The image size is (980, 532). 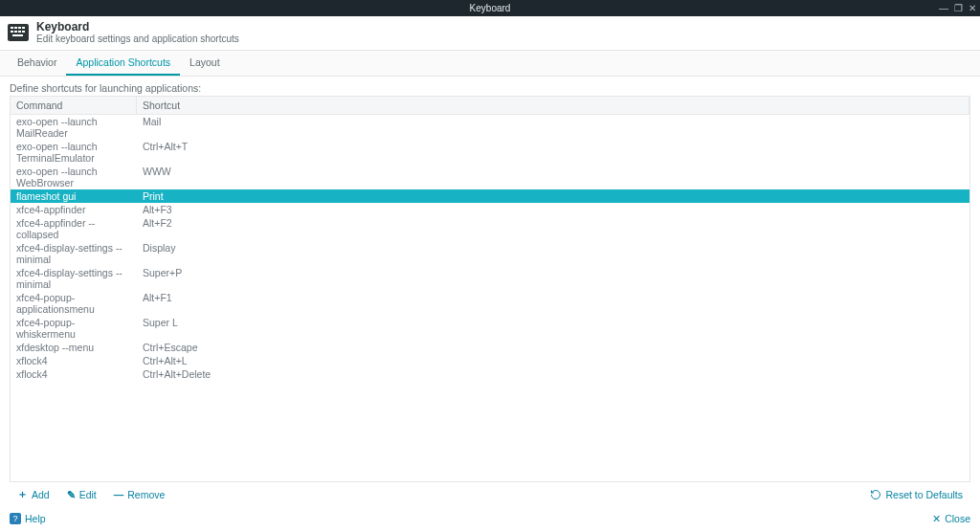 What do you see at coordinates (74, 177) in the screenshot?
I see `cell-command: exo-open --launch WebBrowser` at bounding box center [74, 177].